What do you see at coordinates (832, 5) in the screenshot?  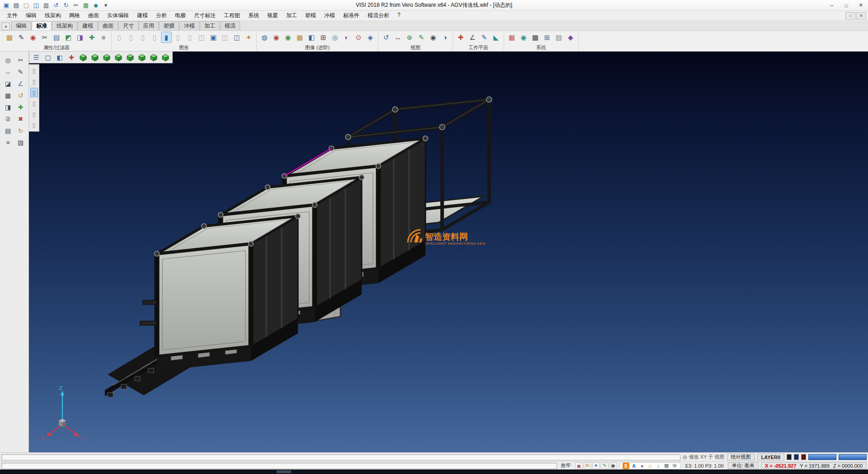 I see `minimize-button: ─` at bounding box center [832, 5].